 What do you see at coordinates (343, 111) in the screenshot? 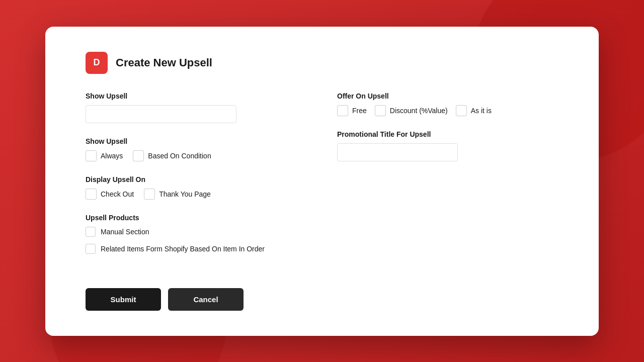
I see `radio-box-free` at bounding box center [343, 111].